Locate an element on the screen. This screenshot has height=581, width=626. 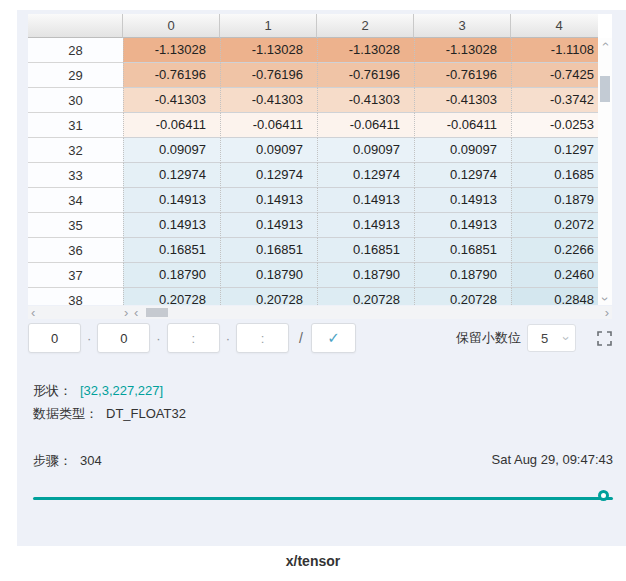
frozen-pane-left-icon: ‹ is located at coordinates (136, 312).